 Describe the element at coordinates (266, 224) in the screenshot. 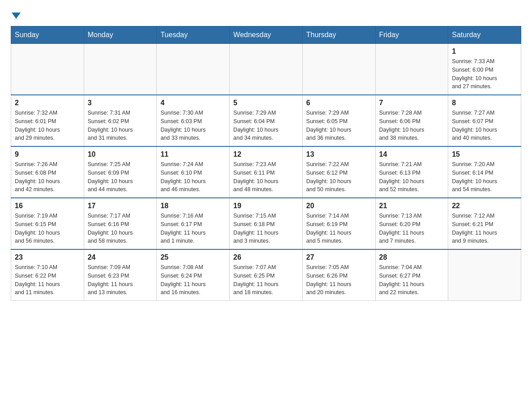

I see `calendar-cell: 19Sunrise: 7:15 AMSunset: 6:18 PMDayligh…` at that location.